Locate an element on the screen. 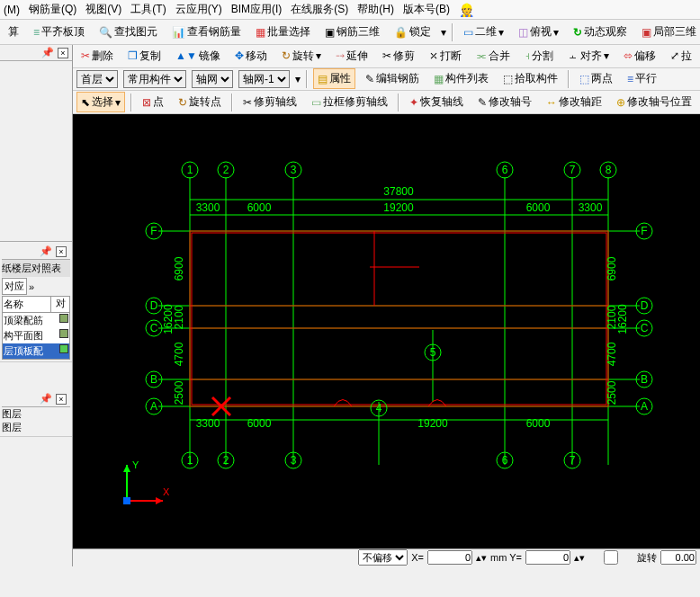 This screenshot has width=700, height=597. list-item: 顶梁配筋 is located at coordinates (31, 320).